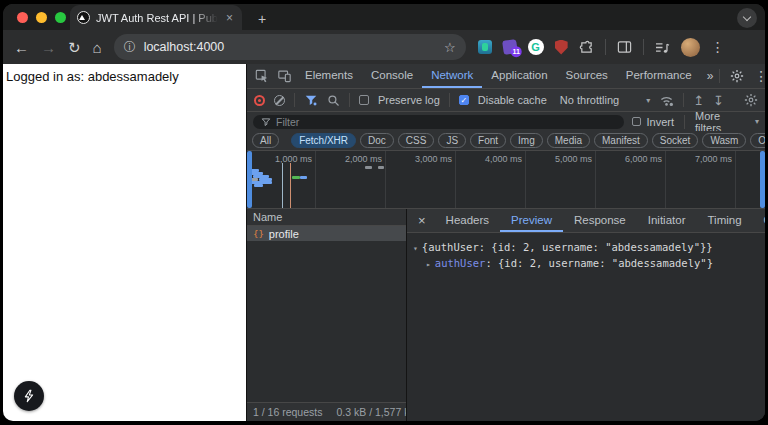 Image resolution: width=768 pixels, height=425 pixels. Describe the element at coordinates (266, 122) in the screenshot. I see `filter-funnel-small-icon` at that location.